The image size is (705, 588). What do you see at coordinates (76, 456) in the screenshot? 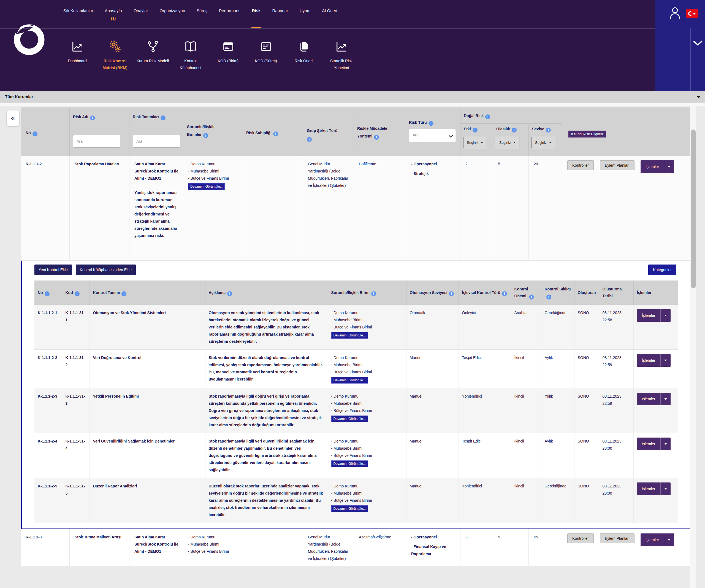
I see `control-kod-cell: K-1.1.1-31-4` at bounding box center [76, 456].